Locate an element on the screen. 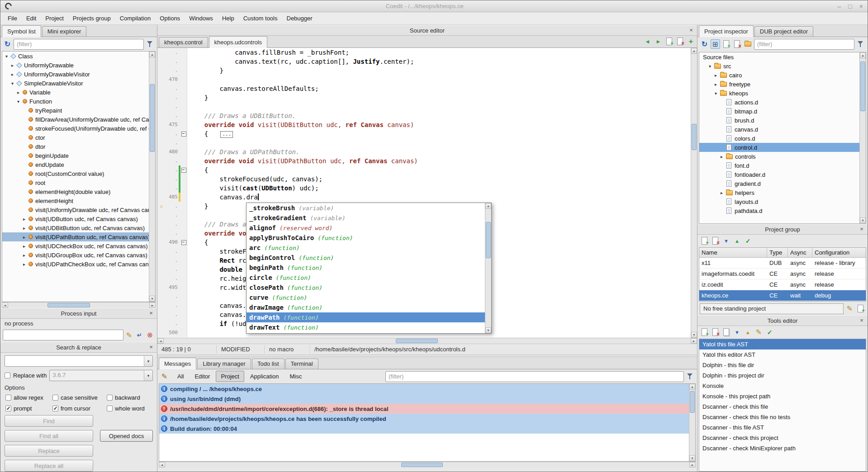 Image resolution: width=868 pixels, height=472 pixels. checkbox-whole-word is located at coordinates (109, 409).